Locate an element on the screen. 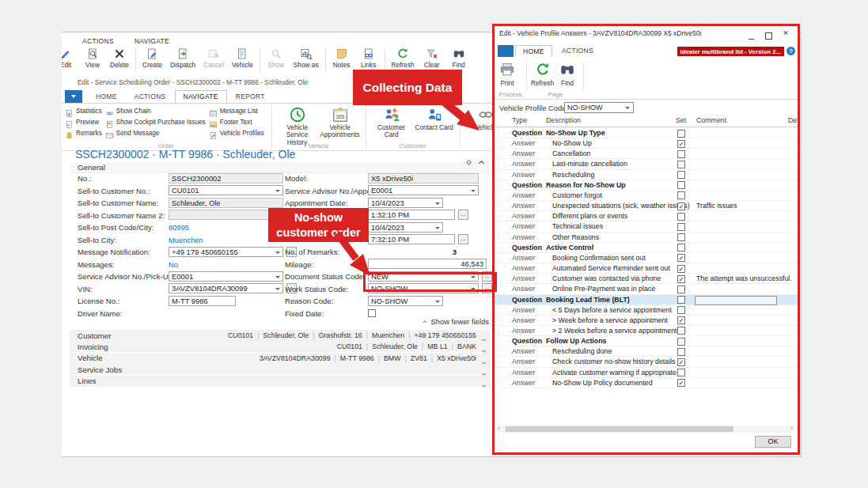 Image resolution: width=868 pixels, height=488 pixels. reason-code-input: NO-SHOW is located at coordinates (405, 301).